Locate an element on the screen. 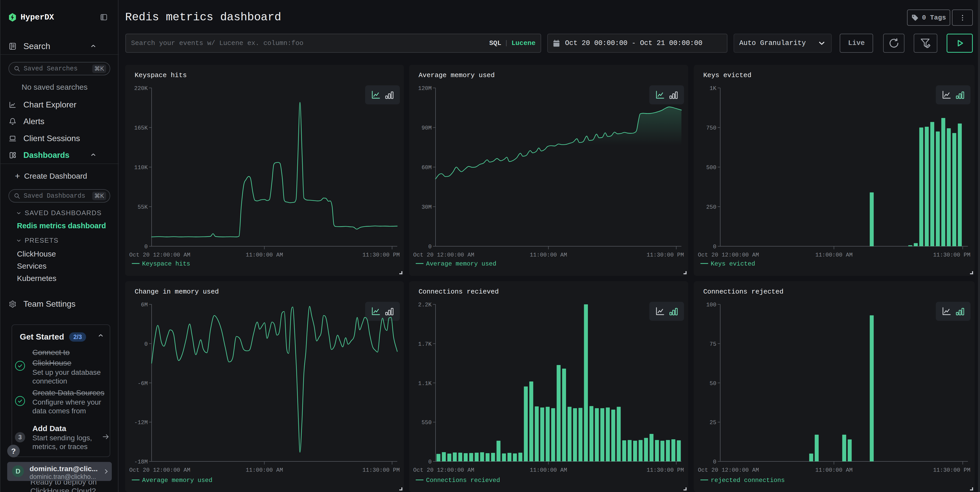  svg-text: 25 is located at coordinates (713, 422).